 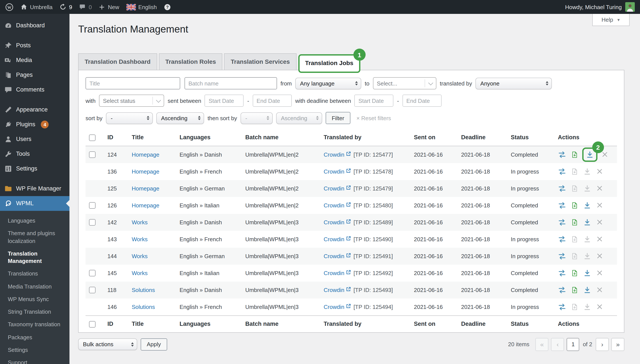 I want to click on submenu-item-packages: Packages, so click(x=35, y=337).